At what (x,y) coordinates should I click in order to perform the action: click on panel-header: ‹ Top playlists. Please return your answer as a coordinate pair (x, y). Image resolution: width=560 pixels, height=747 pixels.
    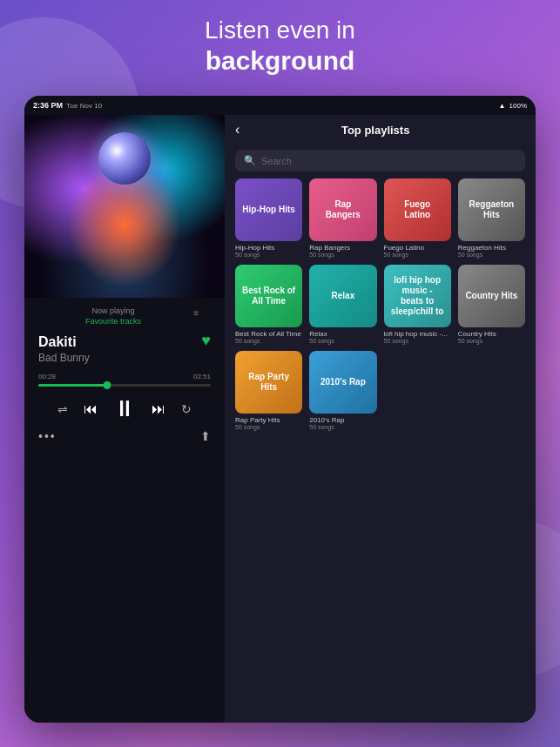
    Looking at the image, I should click on (380, 130).